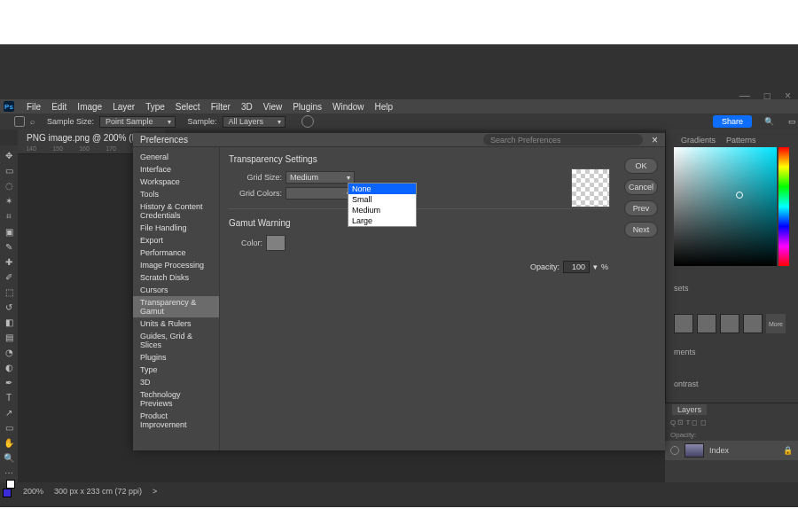 The width and height of the screenshot is (798, 532). Describe the element at coordinates (7, 493) in the screenshot. I see `fg-color-swatch` at that location.